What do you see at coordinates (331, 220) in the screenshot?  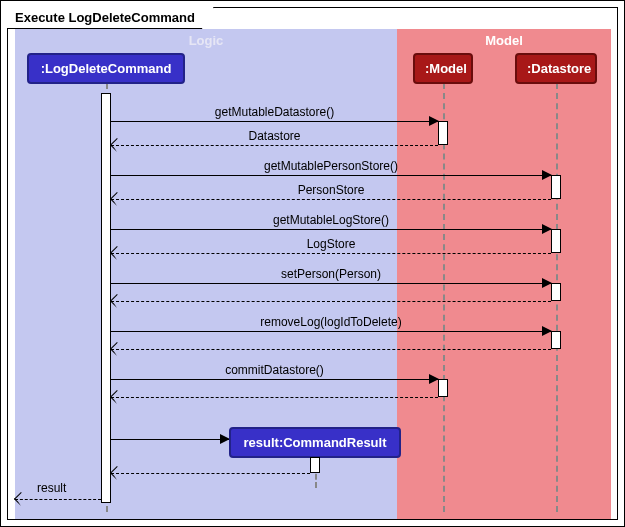 I see `msg-label: getMutableLogStore()` at bounding box center [331, 220].